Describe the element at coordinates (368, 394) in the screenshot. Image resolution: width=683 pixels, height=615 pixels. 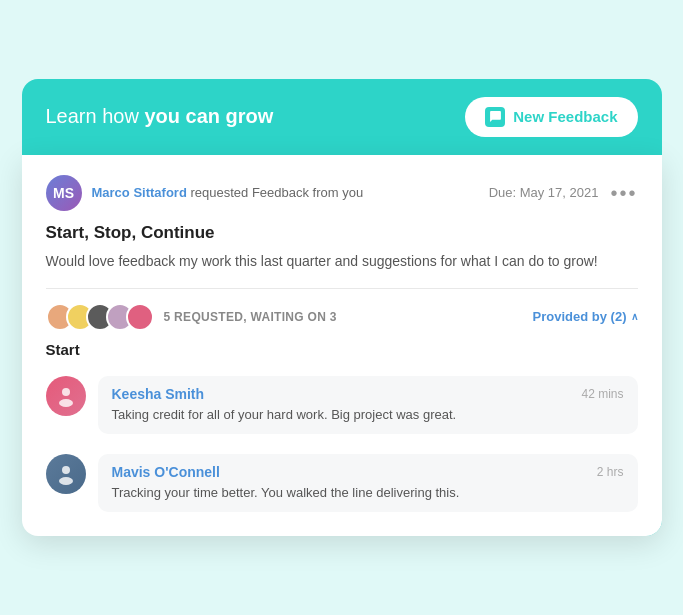
I see `feedback-top-1: Keesha Smith 42 mins` at that location.